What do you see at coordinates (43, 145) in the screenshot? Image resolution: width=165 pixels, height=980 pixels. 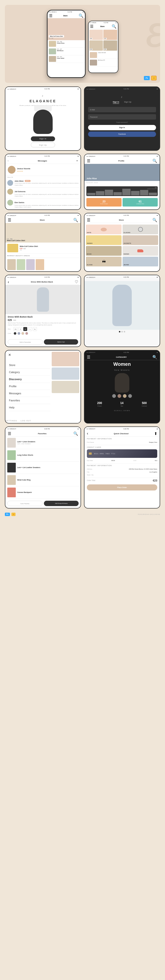 I see `sign-up-button: Sign Up` at bounding box center [43, 145].